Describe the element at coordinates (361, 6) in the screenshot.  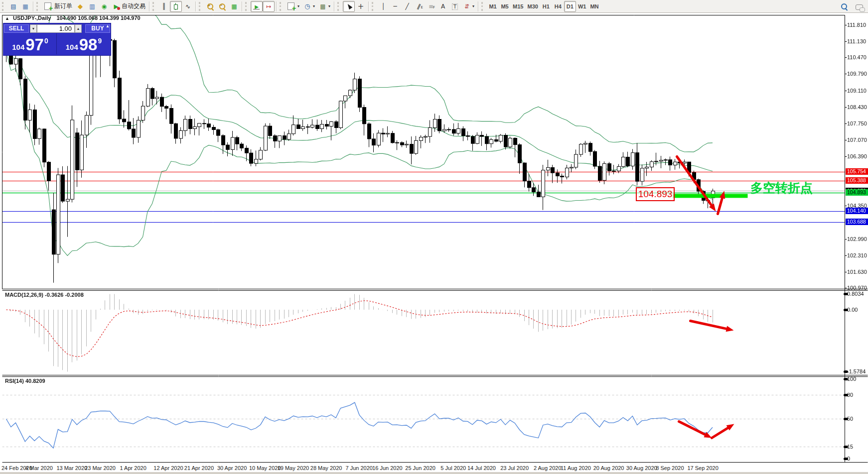
I see `crosshair-button` at that location.